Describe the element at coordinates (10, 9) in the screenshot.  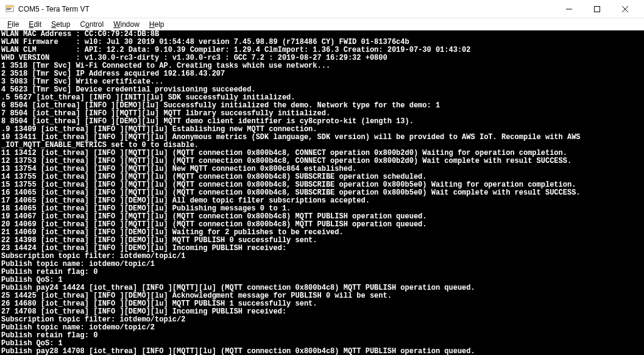
I see `app-icon` at that location.